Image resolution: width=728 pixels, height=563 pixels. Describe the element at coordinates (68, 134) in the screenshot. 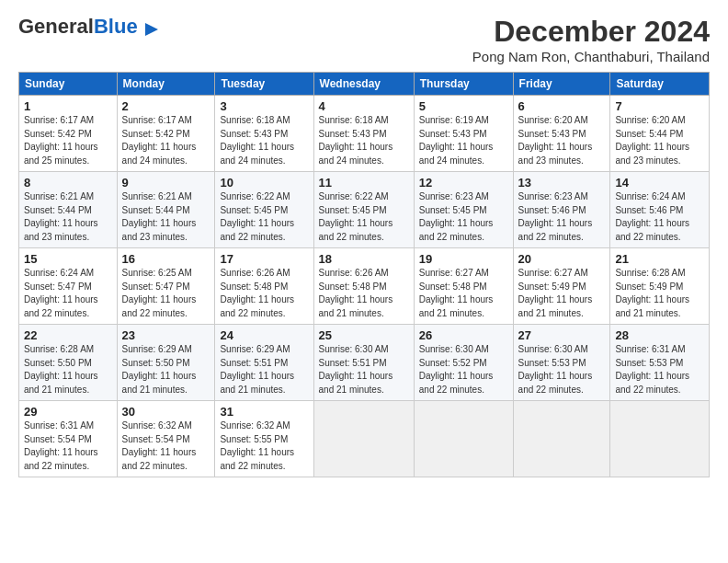

I see `table-cell: 1 Sunrise: 6:17 AMSunset: 5:42 PMDayligh…` at that location.